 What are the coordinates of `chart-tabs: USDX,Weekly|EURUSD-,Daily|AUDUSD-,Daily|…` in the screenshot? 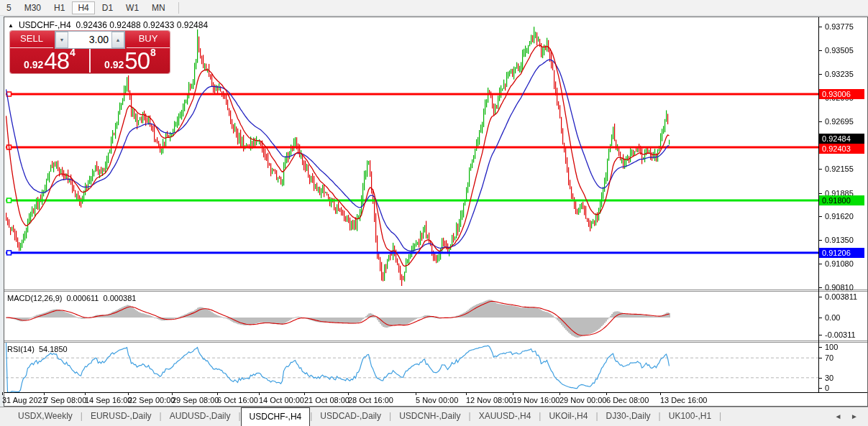 It's located at (434, 417).